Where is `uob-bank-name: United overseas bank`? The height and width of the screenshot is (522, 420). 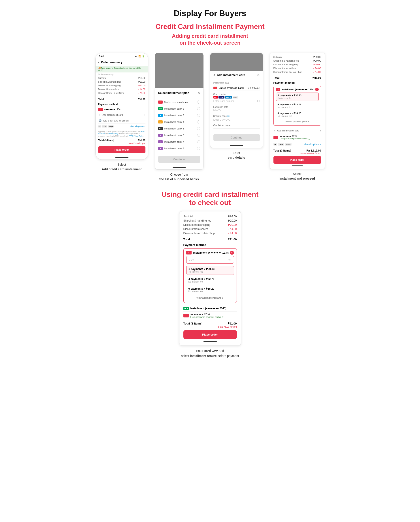
uob-bank-name: United overseas bank is located at coordinates (176, 102).